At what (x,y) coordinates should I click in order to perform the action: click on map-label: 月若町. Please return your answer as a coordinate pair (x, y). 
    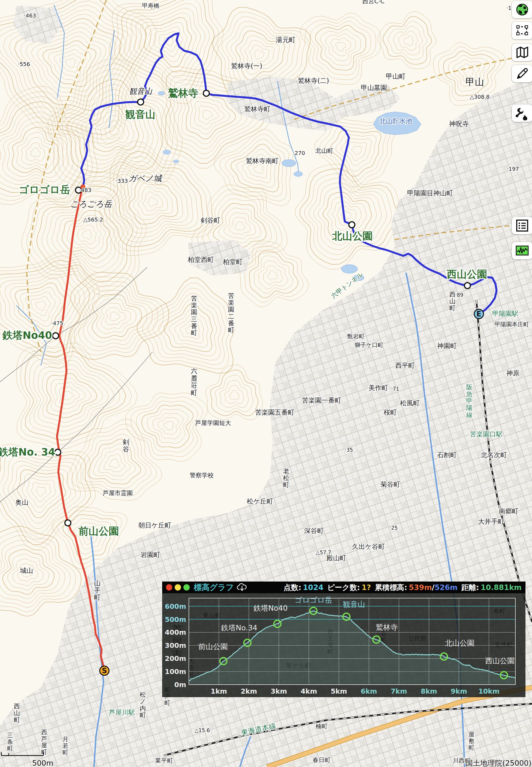
    Looking at the image, I should click on (65, 746).